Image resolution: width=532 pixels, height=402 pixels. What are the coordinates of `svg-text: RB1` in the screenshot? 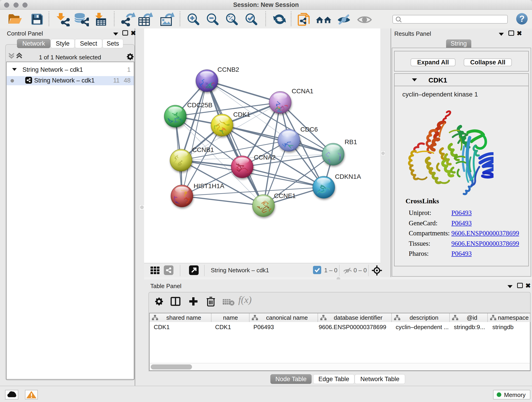 It's located at (351, 142).